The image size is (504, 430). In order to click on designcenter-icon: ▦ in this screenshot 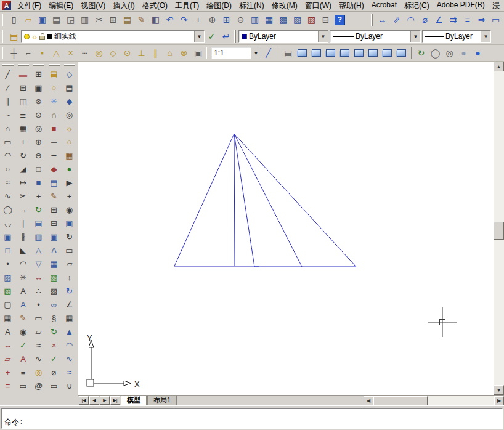, I will do `click(269, 20)`.